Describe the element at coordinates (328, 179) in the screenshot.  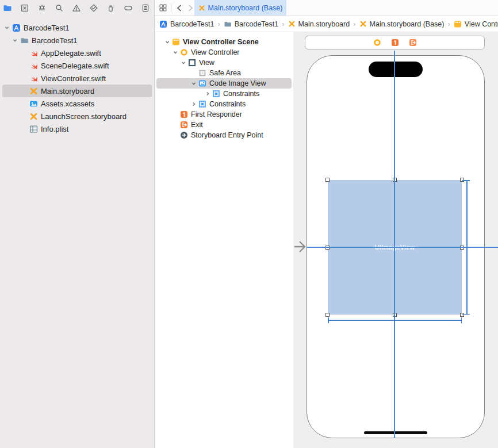
I see `resize-handle-top-left` at that location.